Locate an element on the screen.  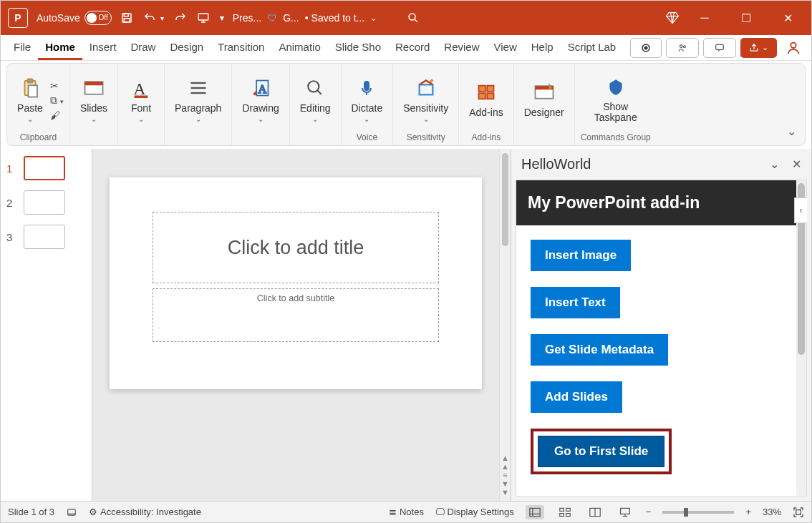
slides-button: Slides ⌄ is located at coordinates (94, 99).